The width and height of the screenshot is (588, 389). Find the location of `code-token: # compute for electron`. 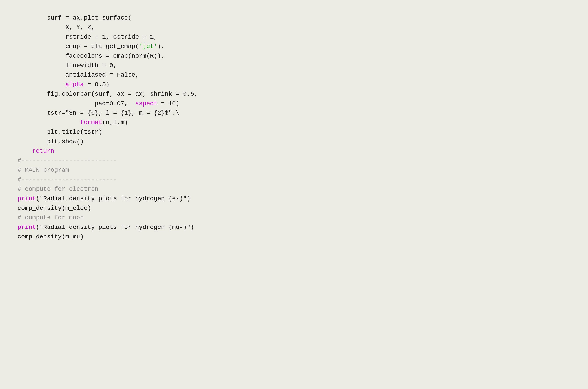

code-token: # compute for electron is located at coordinates (58, 189).